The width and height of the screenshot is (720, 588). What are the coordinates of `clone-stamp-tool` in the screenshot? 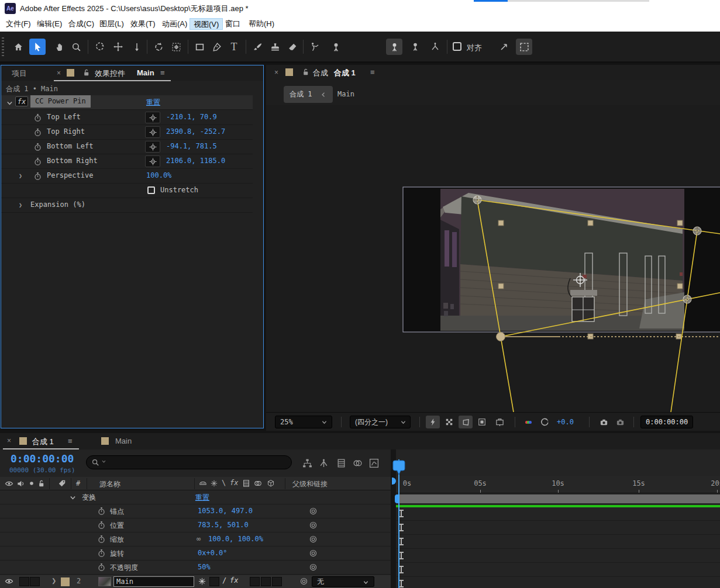 It's located at (275, 47).